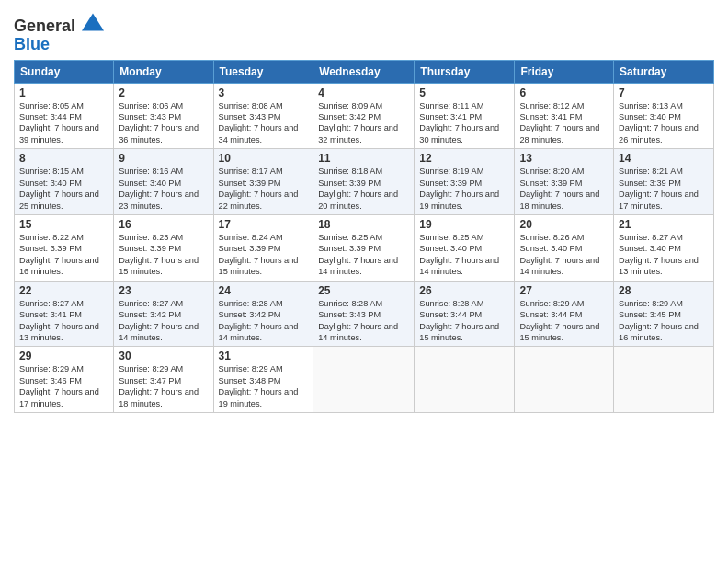  Describe the element at coordinates (158, 254) in the screenshot. I see `cell-info: Sunrise: 8:23 AMSunset: 3:39 PMDaylight:…` at that location.